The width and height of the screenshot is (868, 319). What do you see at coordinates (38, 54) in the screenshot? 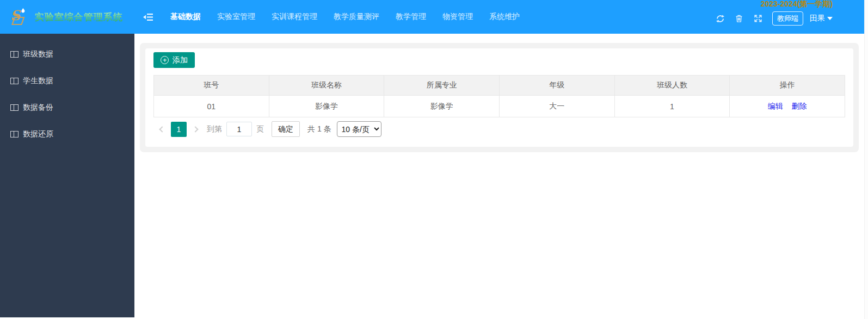
I see `sidebar-item-label: 班级数据` at bounding box center [38, 54].